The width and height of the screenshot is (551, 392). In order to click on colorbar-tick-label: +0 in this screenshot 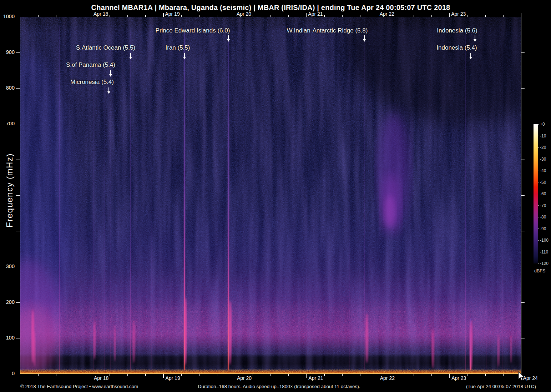, I will do `click(542, 124)`.